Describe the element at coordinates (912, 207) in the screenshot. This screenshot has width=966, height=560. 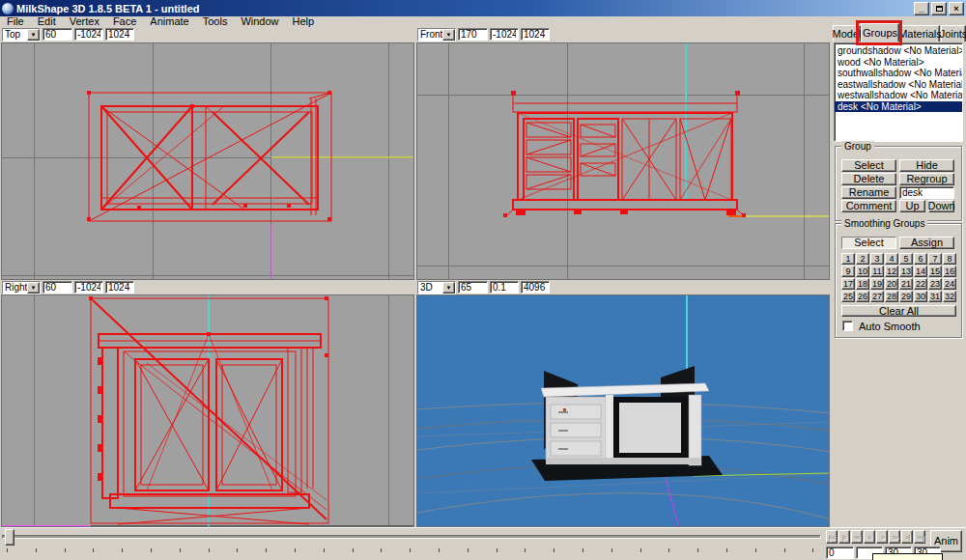
I see `up-button: Up` at that location.